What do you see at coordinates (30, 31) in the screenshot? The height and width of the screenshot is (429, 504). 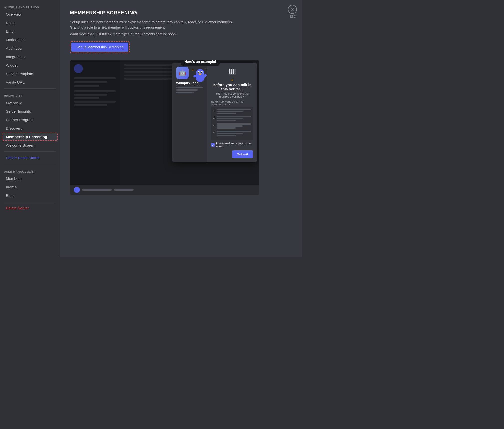 I see `sidebar-item-emoji: Emoji` at bounding box center [30, 31].